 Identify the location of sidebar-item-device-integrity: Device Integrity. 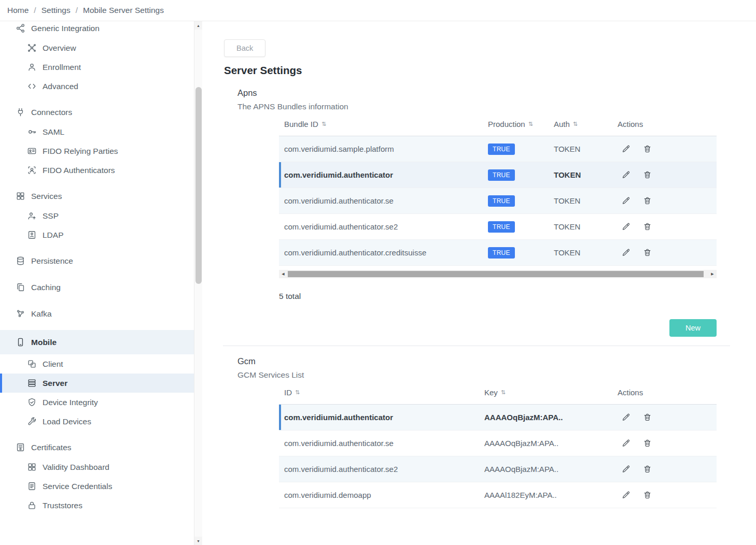
(97, 402).